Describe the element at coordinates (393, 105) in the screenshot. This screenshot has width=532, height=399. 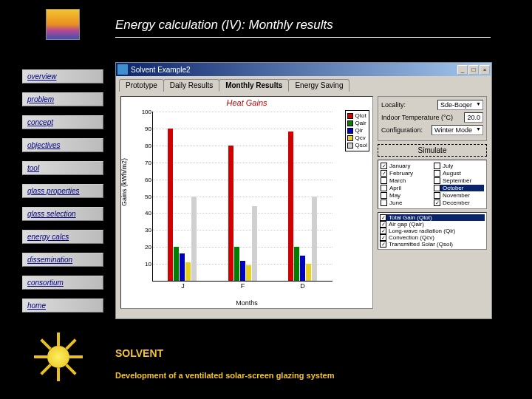
I see `locality-label: Locality:` at that location.